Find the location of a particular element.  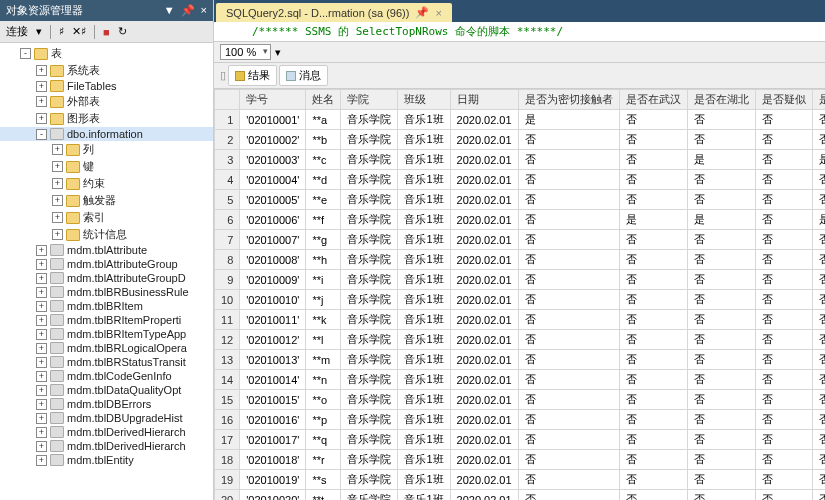

cell: '02010018' is located at coordinates (273, 460).